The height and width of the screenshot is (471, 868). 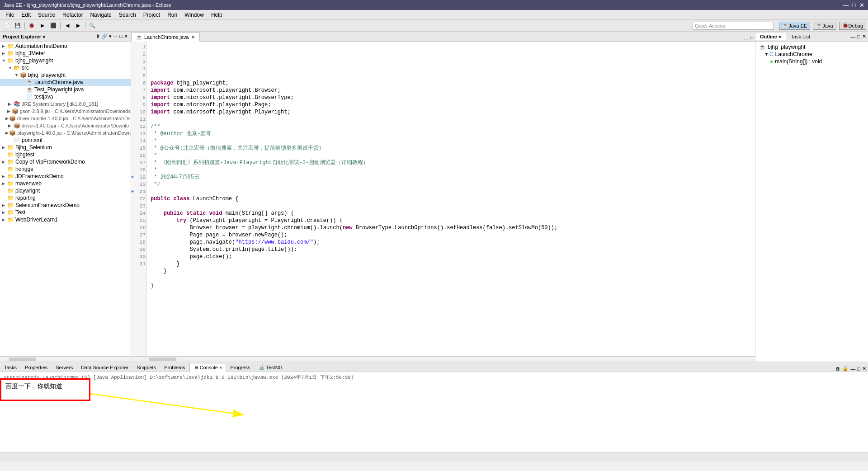 I want to click on tab-properties: Properties, so click(x=36, y=367).